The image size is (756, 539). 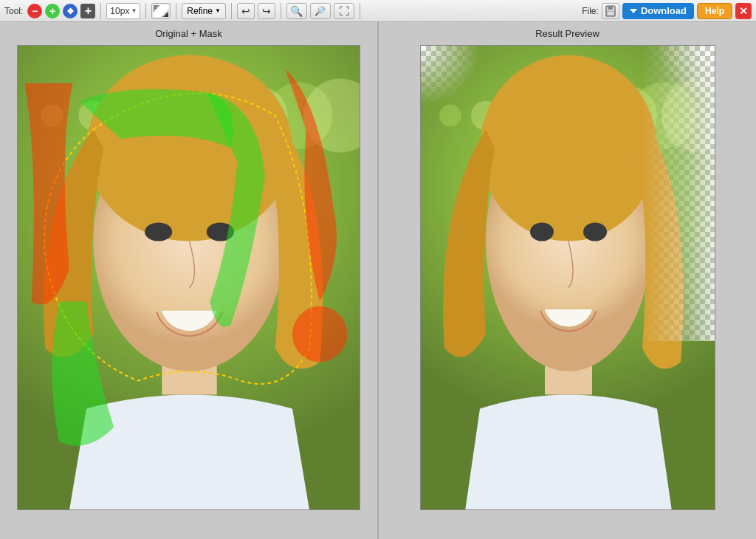 What do you see at coordinates (611, 11) in the screenshot?
I see `save-icon` at bounding box center [611, 11].